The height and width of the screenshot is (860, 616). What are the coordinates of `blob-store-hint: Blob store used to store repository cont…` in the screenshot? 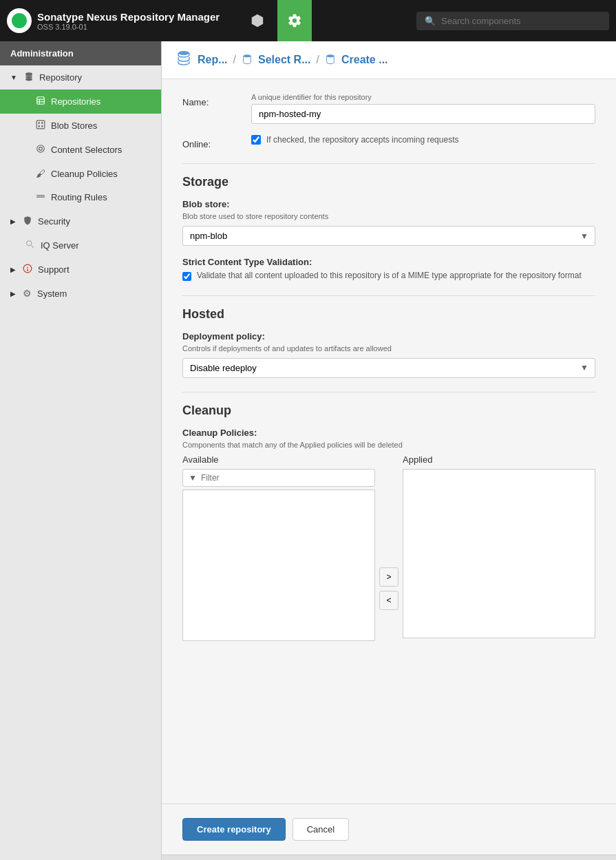 It's located at (389, 216).